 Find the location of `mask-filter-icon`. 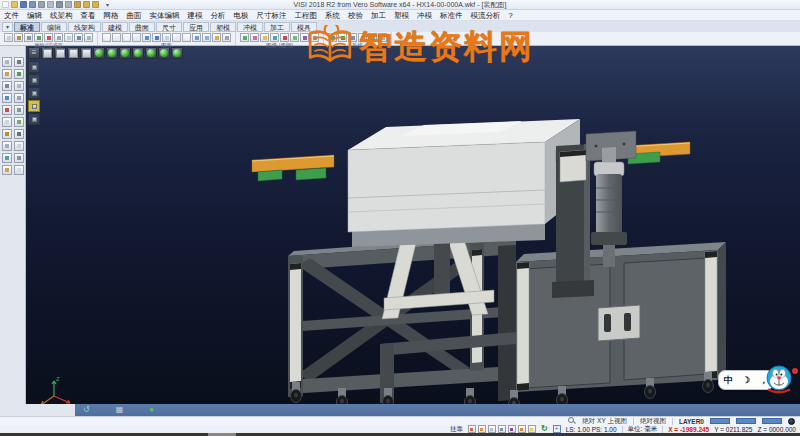

mask-filter-icon is located at coordinates (34, 119).